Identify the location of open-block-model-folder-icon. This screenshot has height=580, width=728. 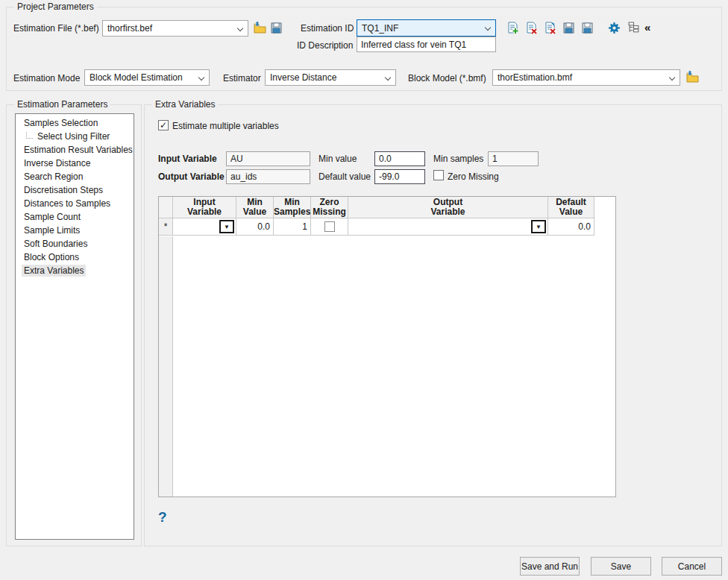
(692, 78).